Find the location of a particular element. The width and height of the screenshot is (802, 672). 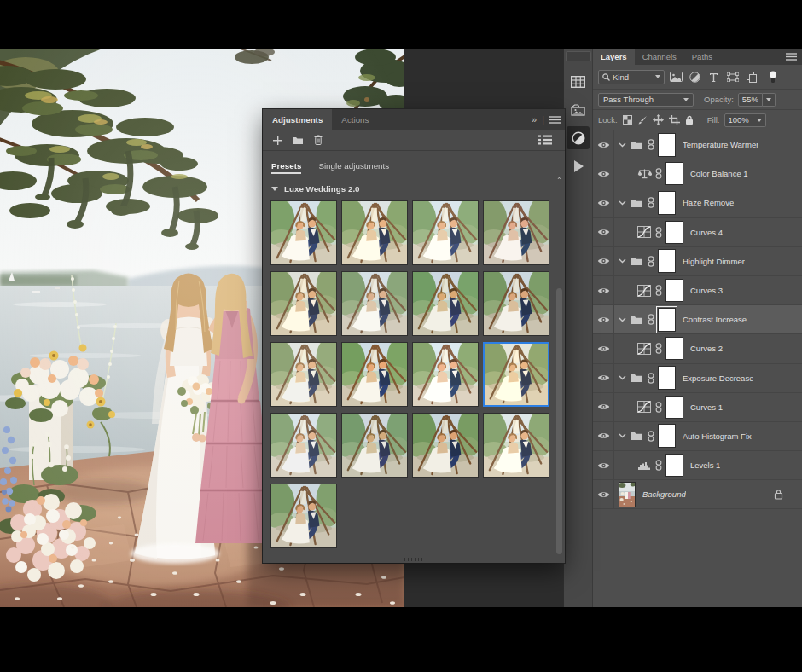

tab-channels: Channels is located at coordinates (660, 56).